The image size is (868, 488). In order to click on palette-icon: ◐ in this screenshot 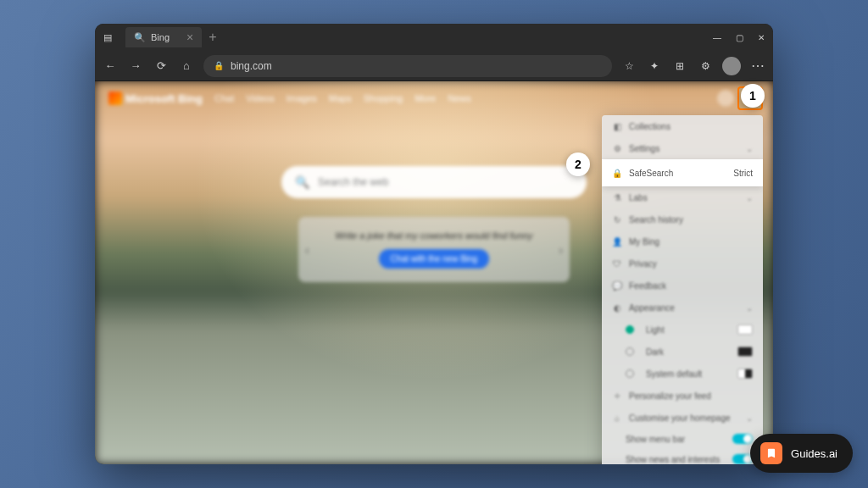, I will do `click(617, 308)`.